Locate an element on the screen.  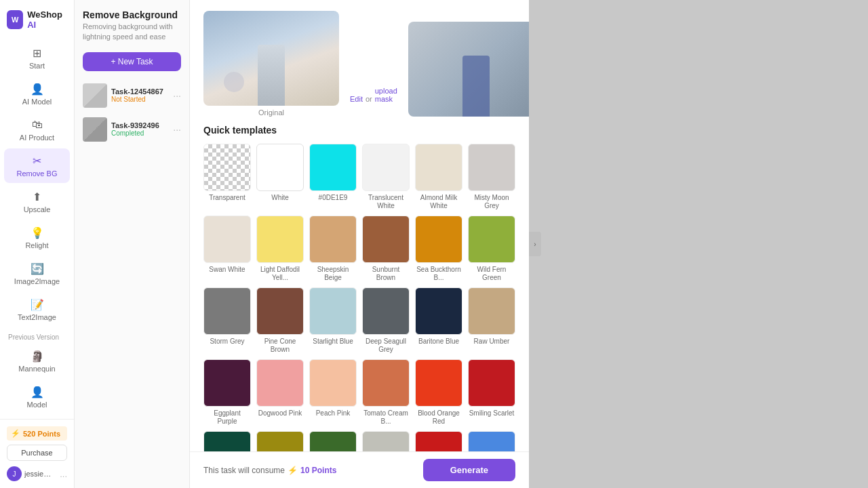
template-name: #0DE1E9 is located at coordinates (334, 198).